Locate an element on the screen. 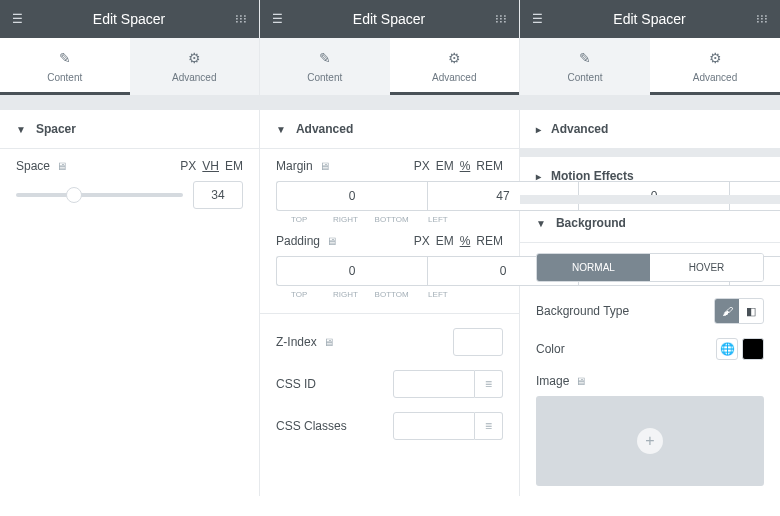  section-spacer: ▼ Spacer is located at coordinates (130, 129).